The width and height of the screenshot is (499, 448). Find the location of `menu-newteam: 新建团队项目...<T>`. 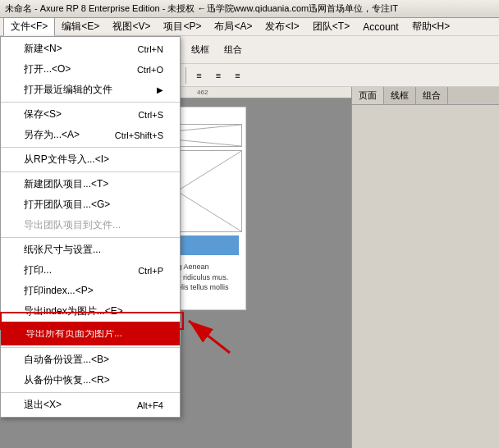

menu-newteam: 新建团队项目...<T> is located at coordinates (90, 184).